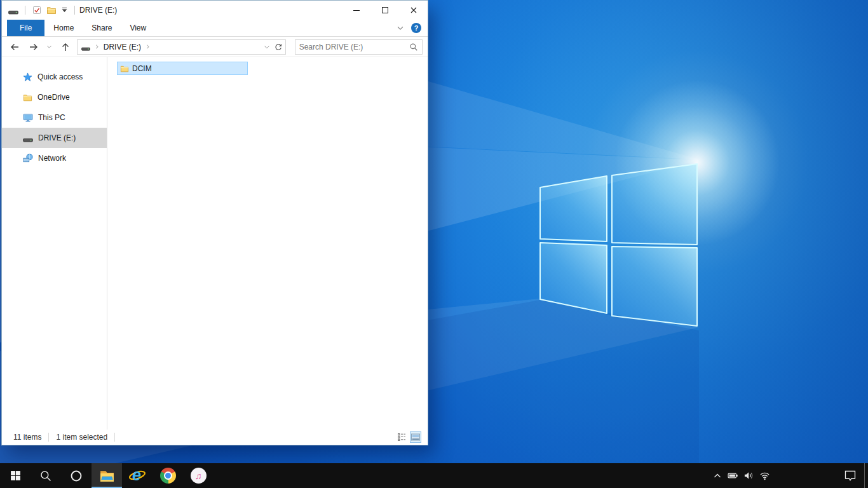  I want to click on taskbar-empty-area, so click(461, 475).